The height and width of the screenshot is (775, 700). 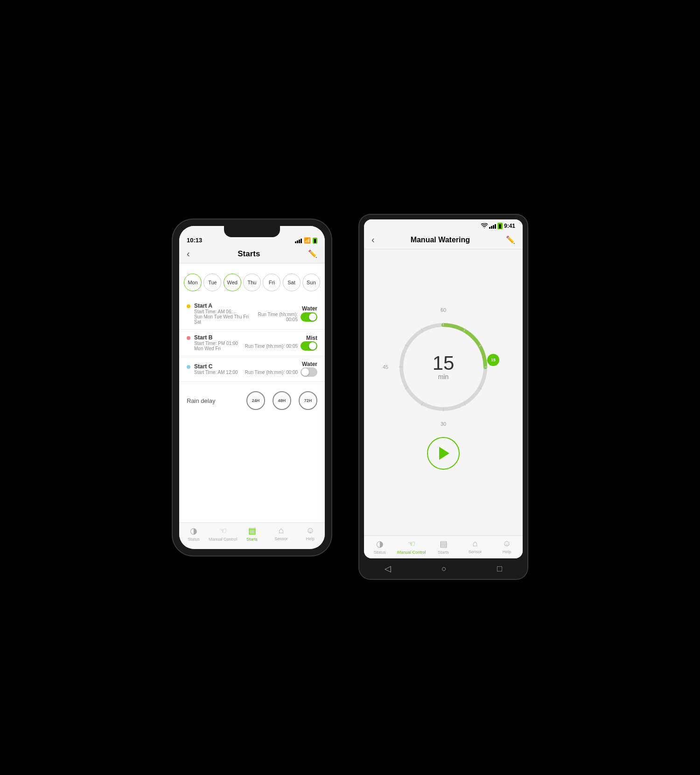 I want to click on start-c-name: Start C, so click(x=216, y=366).